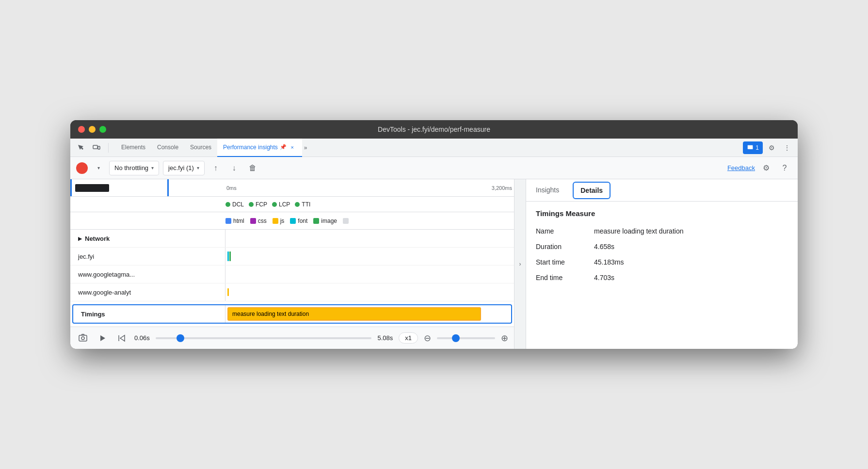  What do you see at coordinates (592, 190) in the screenshot?
I see `tab-details-label: Details` at bounding box center [592, 190].